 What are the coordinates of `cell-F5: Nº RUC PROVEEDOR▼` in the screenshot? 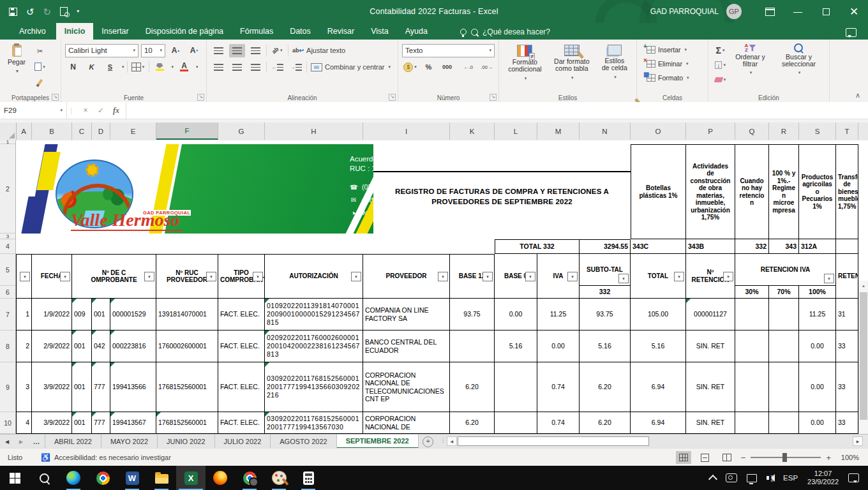 It's located at (188, 276).